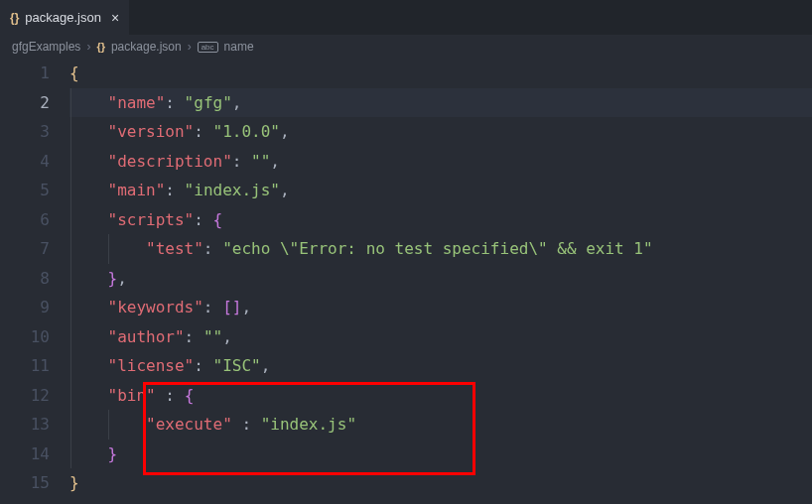  What do you see at coordinates (25, 249) in the screenshot?
I see `line-number: 7` at bounding box center [25, 249].